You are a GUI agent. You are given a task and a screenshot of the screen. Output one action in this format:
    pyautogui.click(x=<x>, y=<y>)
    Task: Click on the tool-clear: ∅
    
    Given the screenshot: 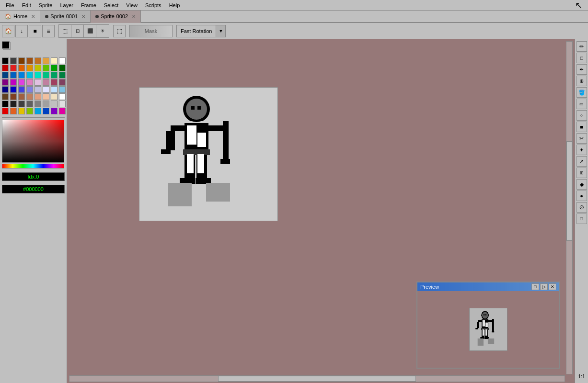 What is the action you would take?
    pyautogui.click(x=582, y=207)
    